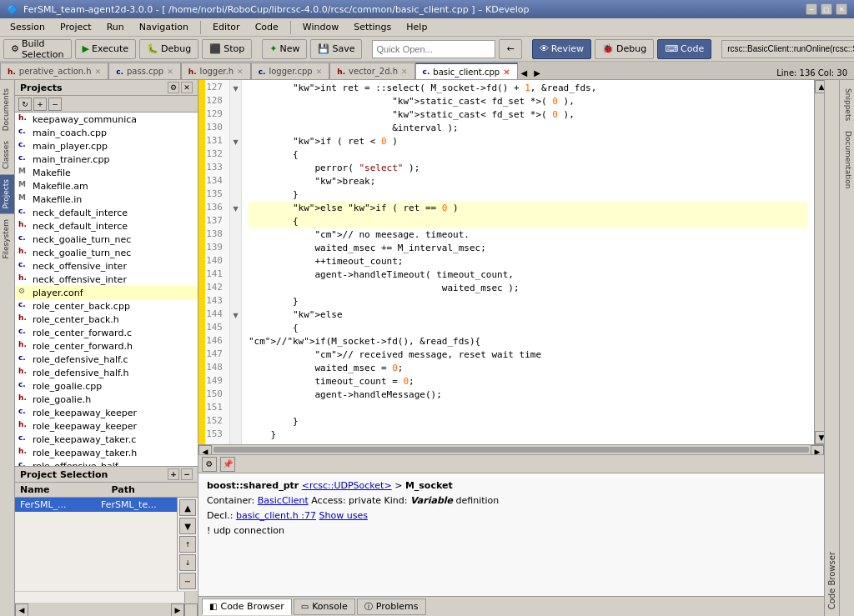 Image resolution: width=854 pixels, height=616 pixels. What do you see at coordinates (107, 426) in the screenshot?
I see `tree-item: h.role_keepaway_keeper` at bounding box center [107, 426].